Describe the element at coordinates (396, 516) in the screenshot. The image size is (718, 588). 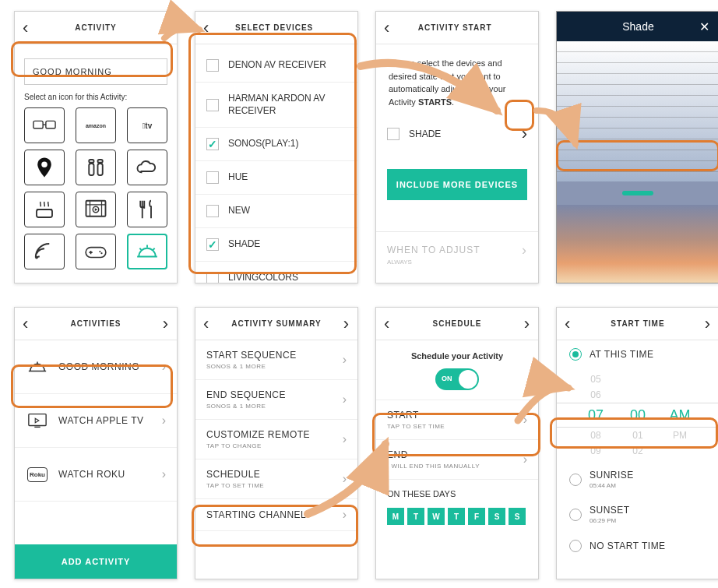
I see `day-m: M` at that location.